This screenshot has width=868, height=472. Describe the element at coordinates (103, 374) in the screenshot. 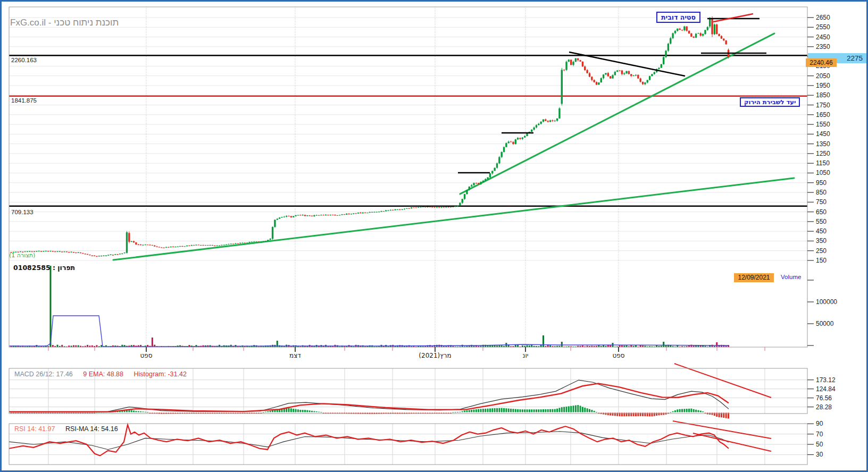

I see `macd-ema-label: 9 EMA: 48.88` at that location.